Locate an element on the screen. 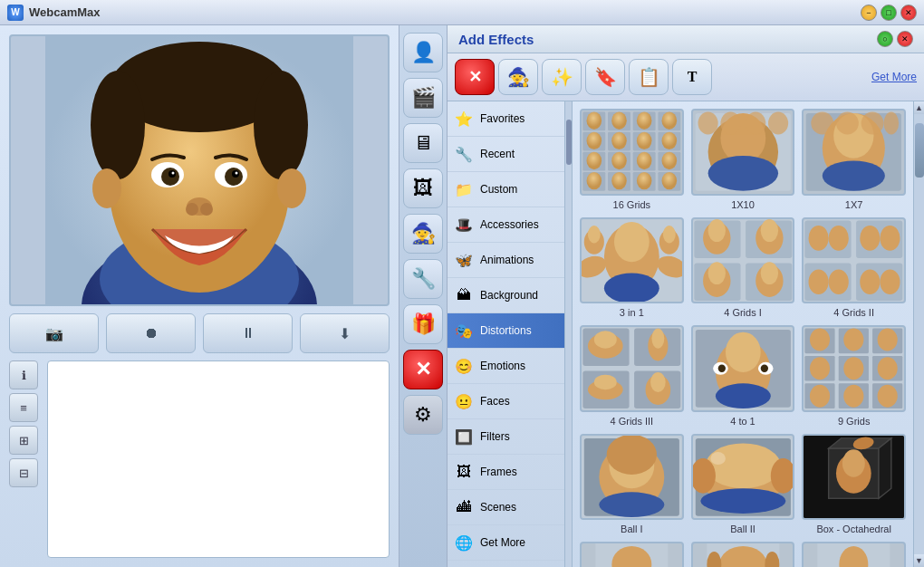  category-distortions: 🎭 Distortions is located at coordinates (505, 332).